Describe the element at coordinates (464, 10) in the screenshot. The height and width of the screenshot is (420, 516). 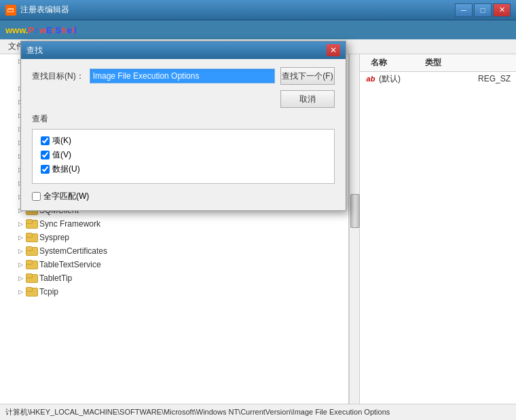
I see `minimize-button: ─` at that location.